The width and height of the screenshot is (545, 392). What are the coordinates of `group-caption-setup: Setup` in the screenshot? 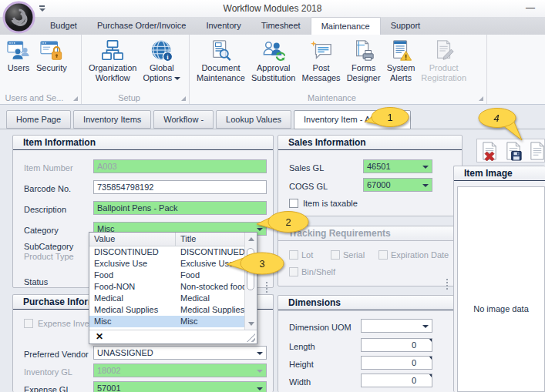 It's located at (130, 98).